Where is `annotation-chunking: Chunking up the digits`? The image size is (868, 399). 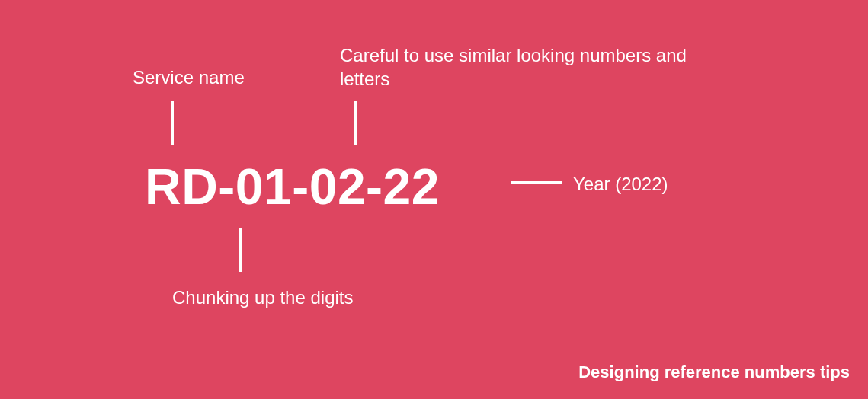
annotation-chunking: Chunking up the digits is located at coordinates (263, 297).